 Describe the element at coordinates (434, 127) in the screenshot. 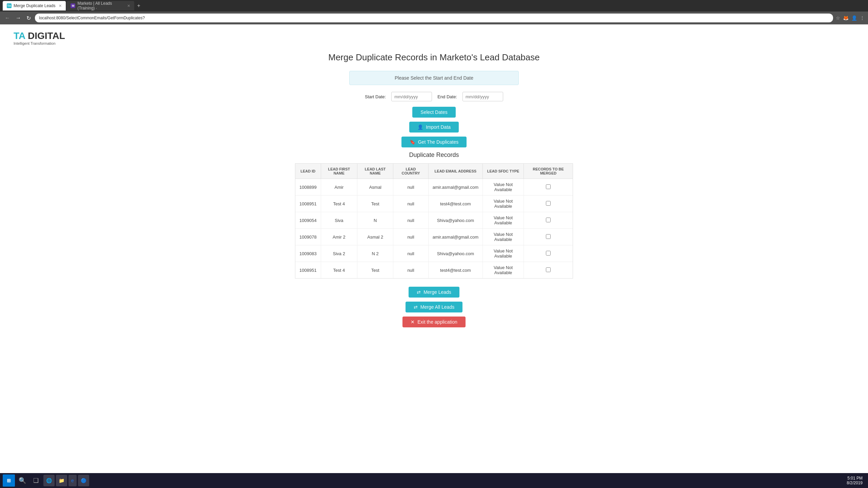

I see `import-data-button: 👤 Import Data` at that location.